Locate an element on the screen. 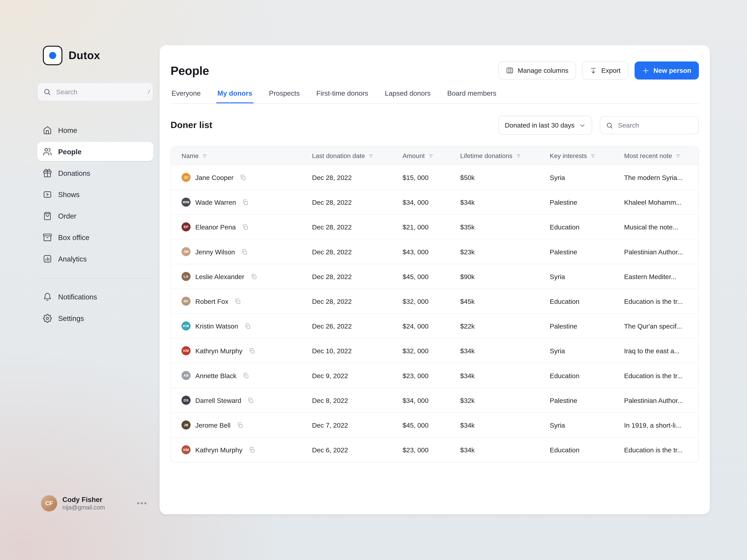 The height and width of the screenshot is (560, 747). table-search-input is located at coordinates (655, 126).